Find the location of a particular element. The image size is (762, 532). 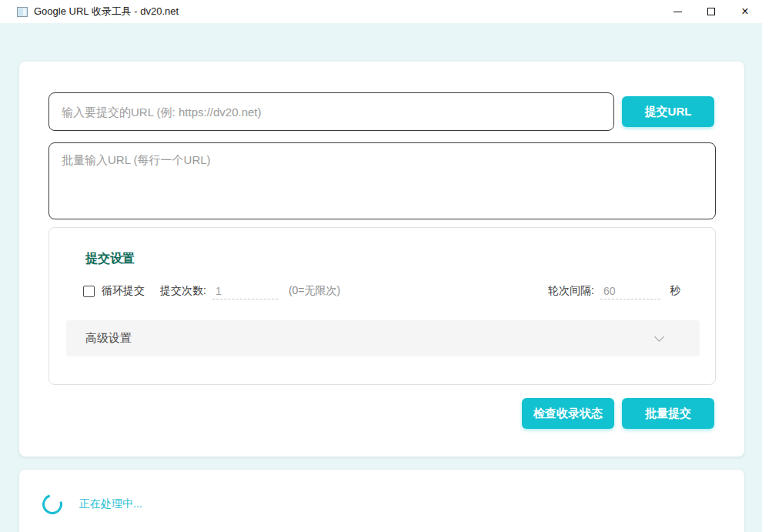

submit-count-label: 提交次数: is located at coordinates (183, 291).